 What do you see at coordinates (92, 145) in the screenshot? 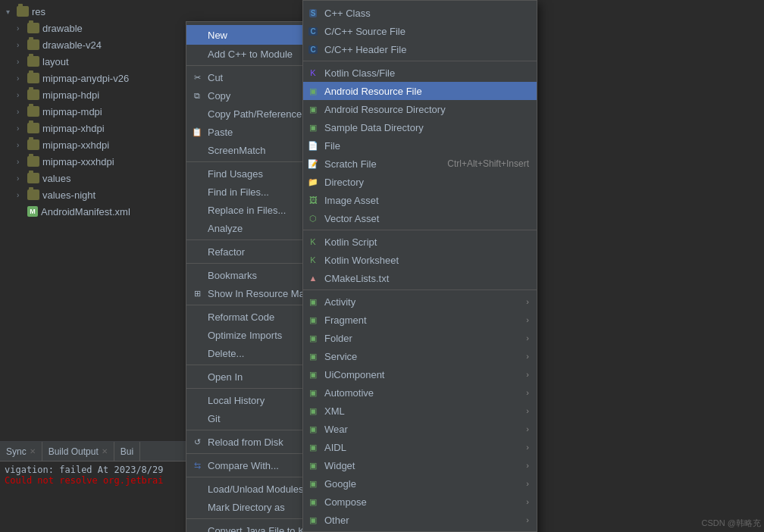
I see `tree-item-mipmap-xxhdpi: › mipmap-xxhdpi` at bounding box center [92, 145].